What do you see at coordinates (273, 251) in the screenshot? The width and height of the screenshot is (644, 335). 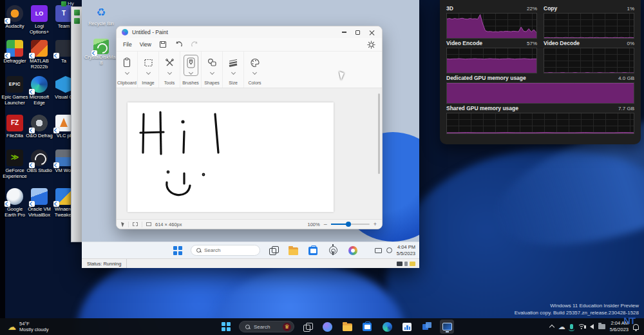 I see `vm-task-view-button` at bounding box center [273, 251].